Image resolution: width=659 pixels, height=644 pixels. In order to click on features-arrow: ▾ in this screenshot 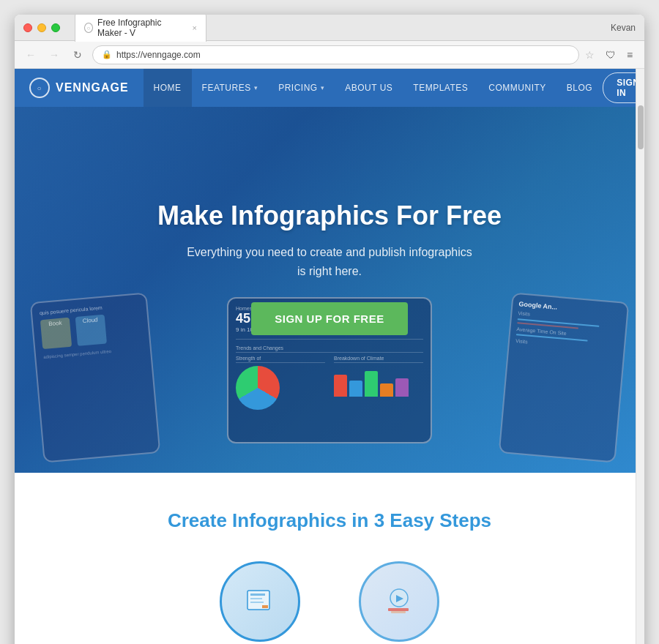, I will do `click(256, 88)`.